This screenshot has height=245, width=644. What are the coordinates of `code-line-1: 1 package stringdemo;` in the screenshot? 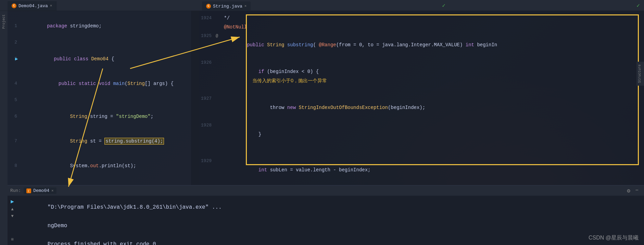 It's located at (103, 26).